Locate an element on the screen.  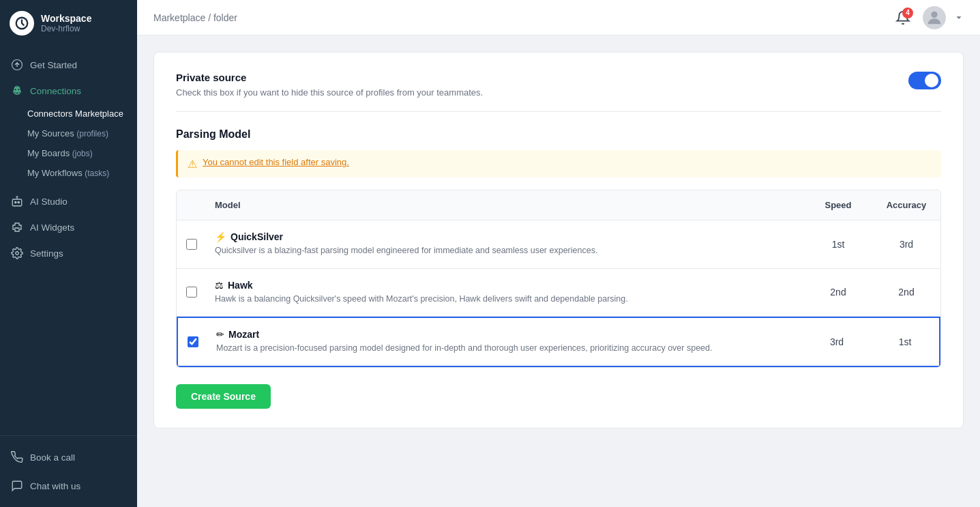
warning-icon: ⚠ is located at coordinates (192, 164).